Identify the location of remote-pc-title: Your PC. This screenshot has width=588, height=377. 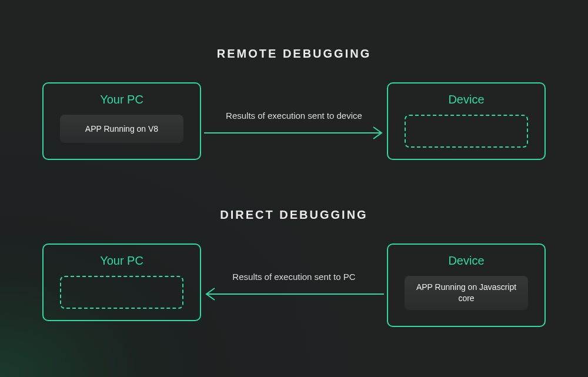
(122, 100).